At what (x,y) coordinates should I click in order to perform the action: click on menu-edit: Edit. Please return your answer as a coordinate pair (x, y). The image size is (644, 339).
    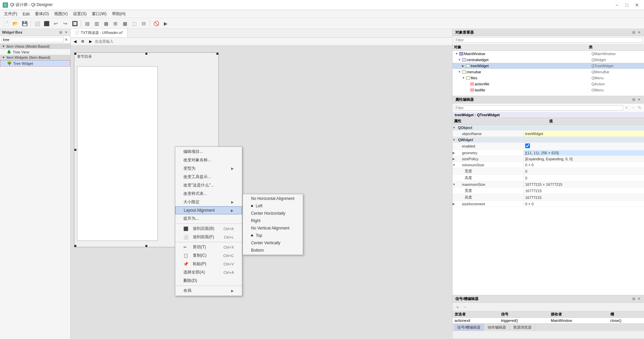
    Looking at the image, I should click on (26, 14).